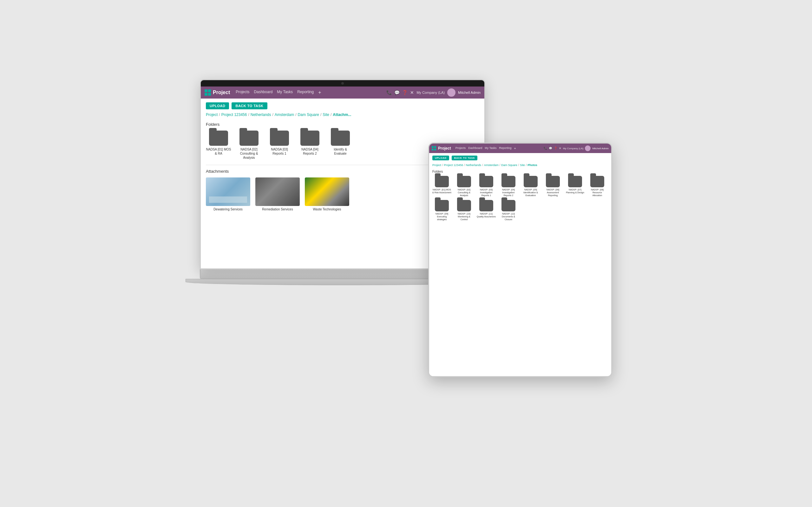  I want to click on tablet-folder-2: NADSP- [02] Consulting & Analysis, so click(464, 186).